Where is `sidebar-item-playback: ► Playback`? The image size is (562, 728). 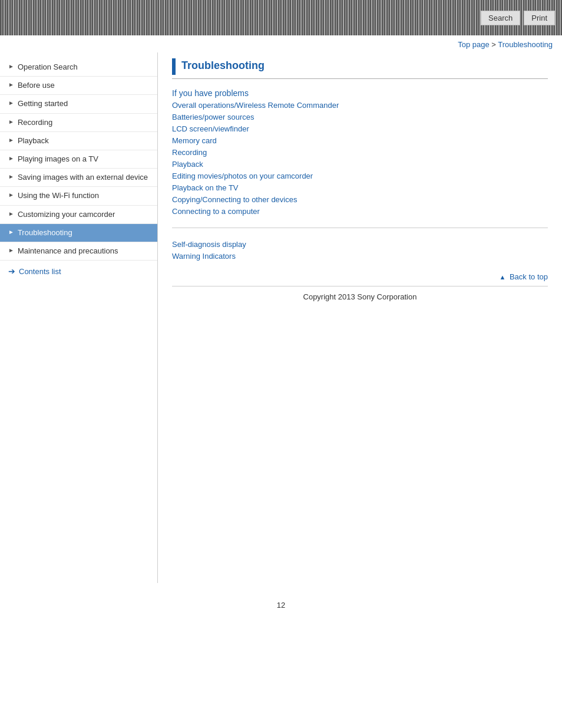 sidebar-item-playback: ► Playback is located at coordinates (79, 141).